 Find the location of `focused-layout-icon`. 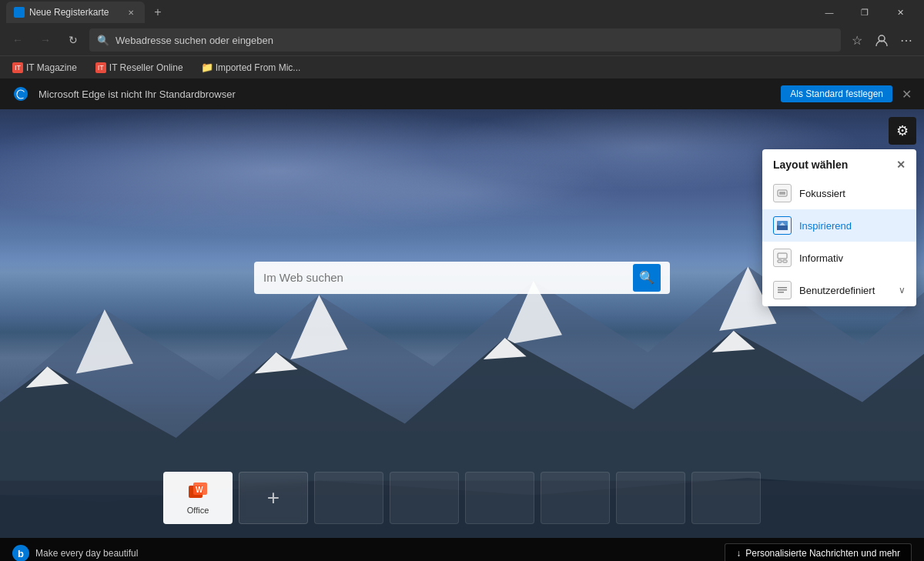

focused-layout-icon is located at coordinates (782, 193).